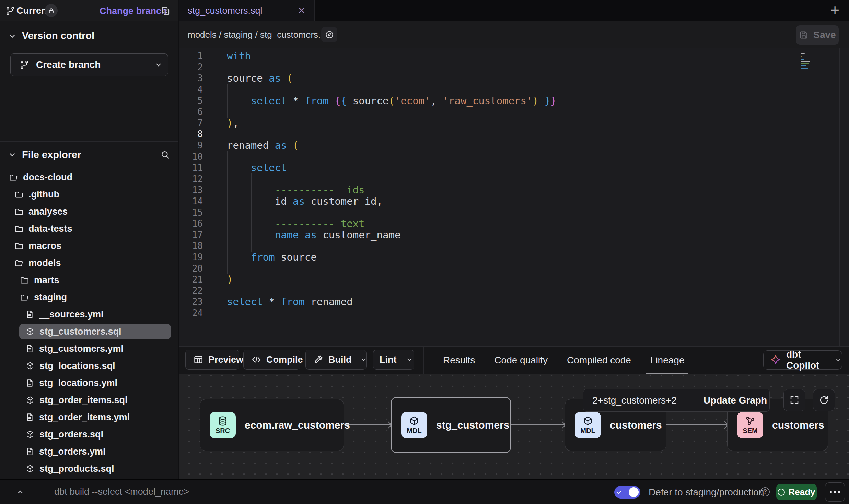 The image size is (849, 504). I want to click on file-tree-item-stg-orders-sql: stg_orders.sql, so click(89, 434).